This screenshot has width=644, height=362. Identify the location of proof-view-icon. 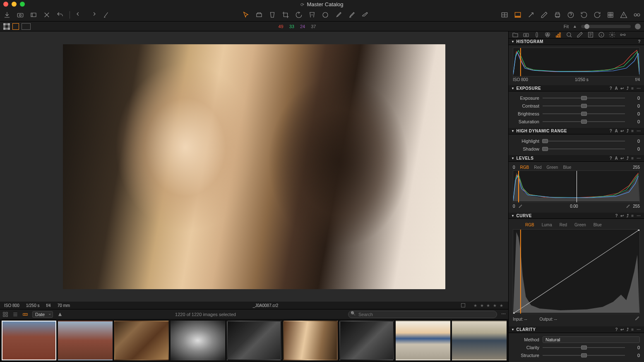
(26, 26).